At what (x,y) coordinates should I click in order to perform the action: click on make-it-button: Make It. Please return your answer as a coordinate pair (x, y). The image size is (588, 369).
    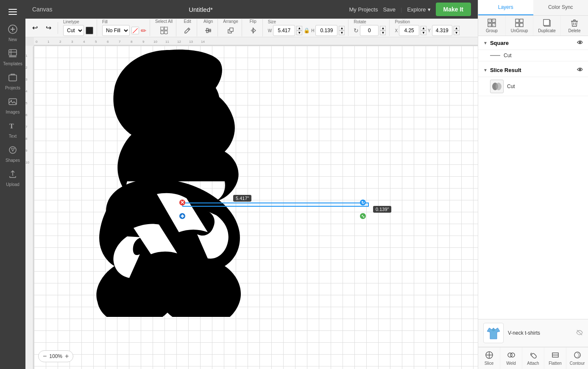
    Looking at the image, I should click on (454, 9).